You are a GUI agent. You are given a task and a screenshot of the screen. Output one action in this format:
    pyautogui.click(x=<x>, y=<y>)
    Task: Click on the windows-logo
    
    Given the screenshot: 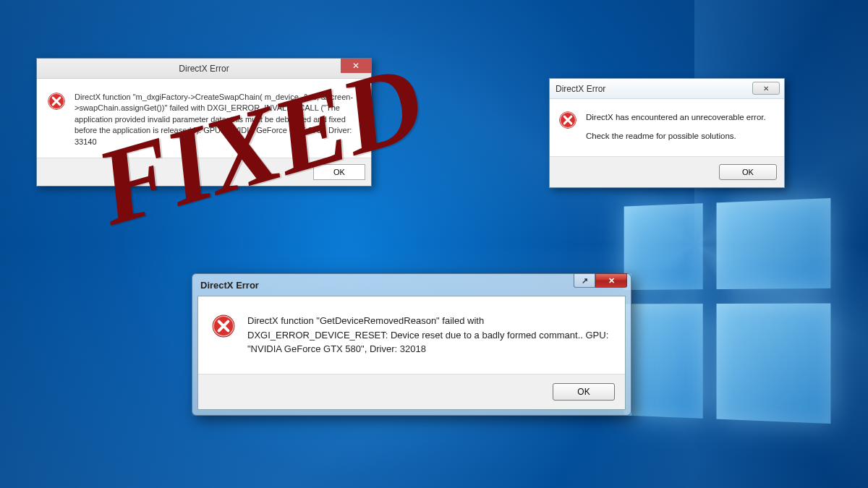 What is the action you would take?
    pyautogui.click(x=728, y=311)
    